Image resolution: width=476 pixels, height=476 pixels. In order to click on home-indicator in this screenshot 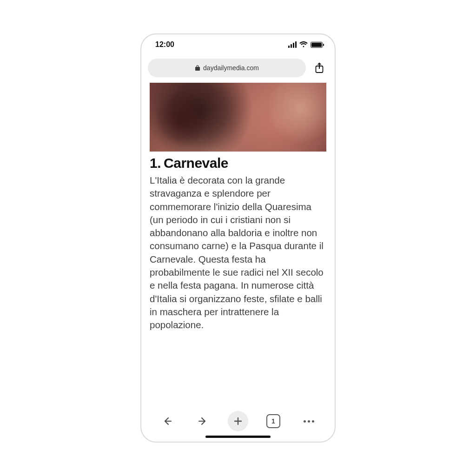, I will do `click(238, 437)`.